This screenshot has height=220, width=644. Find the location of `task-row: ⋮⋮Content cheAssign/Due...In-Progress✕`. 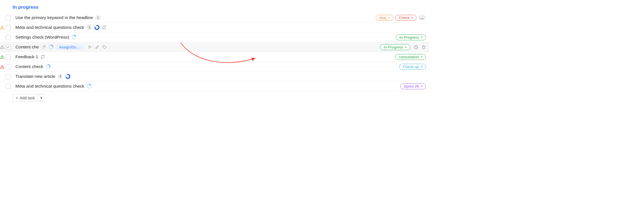

task-row: ⋮⋮Content cheAssign/Due...In-Progress✕ is located at coordinates (215, 47).